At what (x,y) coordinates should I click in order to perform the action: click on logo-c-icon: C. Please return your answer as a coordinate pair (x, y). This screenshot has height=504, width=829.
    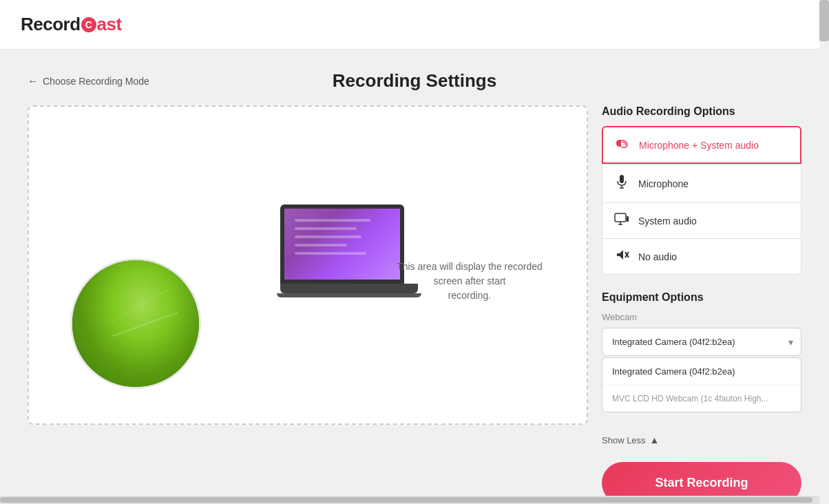
    Looking at the image, I should click on (89, 25).